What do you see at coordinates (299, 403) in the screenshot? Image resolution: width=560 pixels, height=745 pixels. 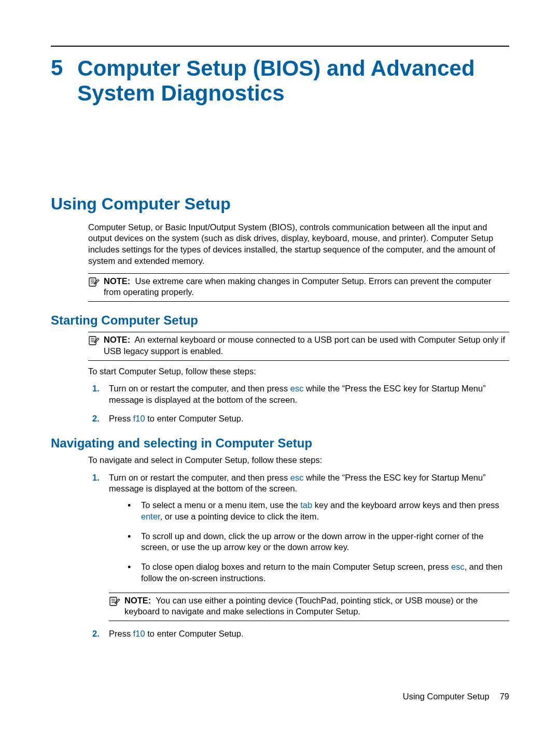 I see `ordered-list: Turn on or restart the computer, and the…` at bounding box center [299, 403].